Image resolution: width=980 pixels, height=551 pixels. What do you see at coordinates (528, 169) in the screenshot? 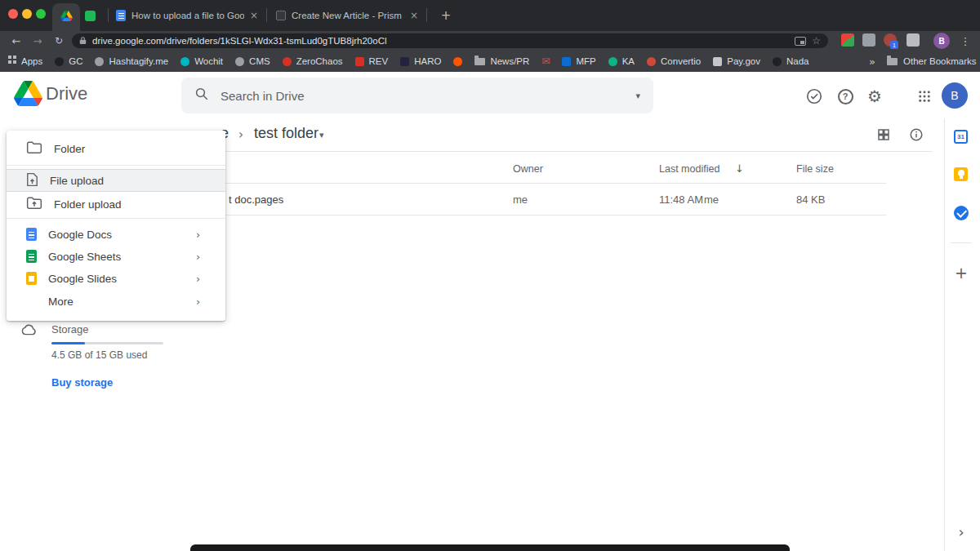
I see `column-header-owner: Owner` at bounding box center [528, 169].